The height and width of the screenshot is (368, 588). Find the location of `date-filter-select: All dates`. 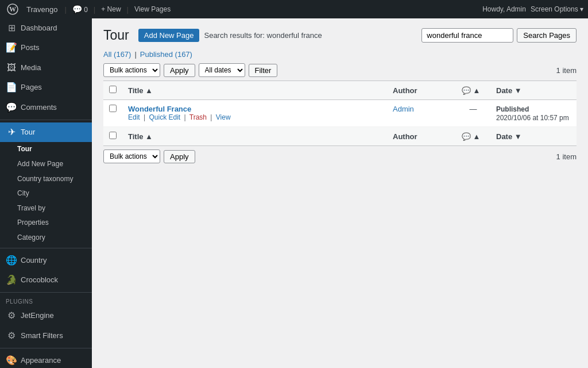

date-filter-select: All dates is located at coordinates (222, 70).